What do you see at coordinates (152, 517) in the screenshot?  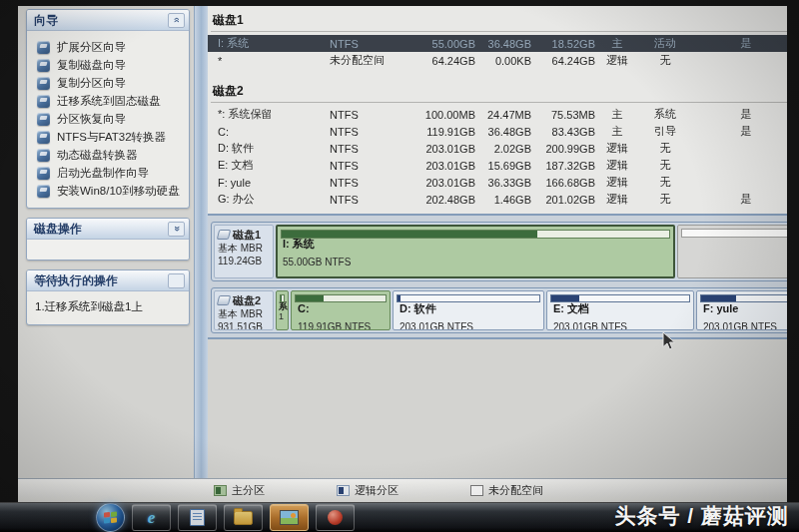 I see `taskbar-internet-explorer-button: e` at bounding box center [152, 517].